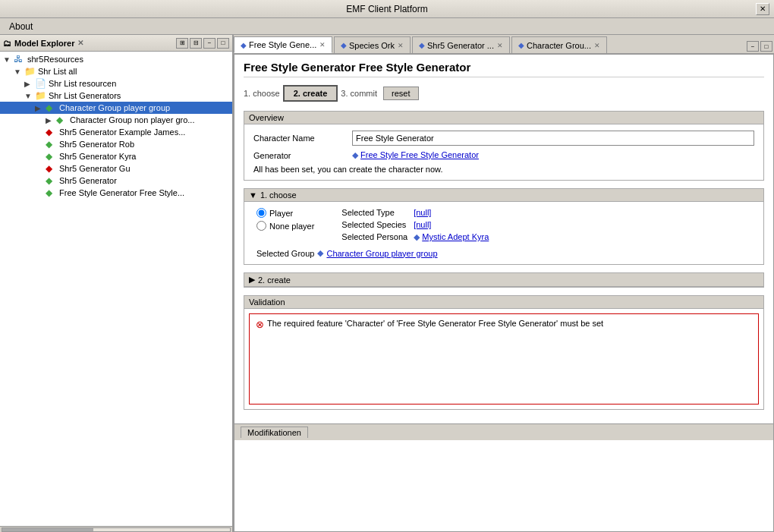 The width and height of the screenshot is (774, 532). I want to click on choose-layout: Player None player Selected Type [null], so click(504, 225).